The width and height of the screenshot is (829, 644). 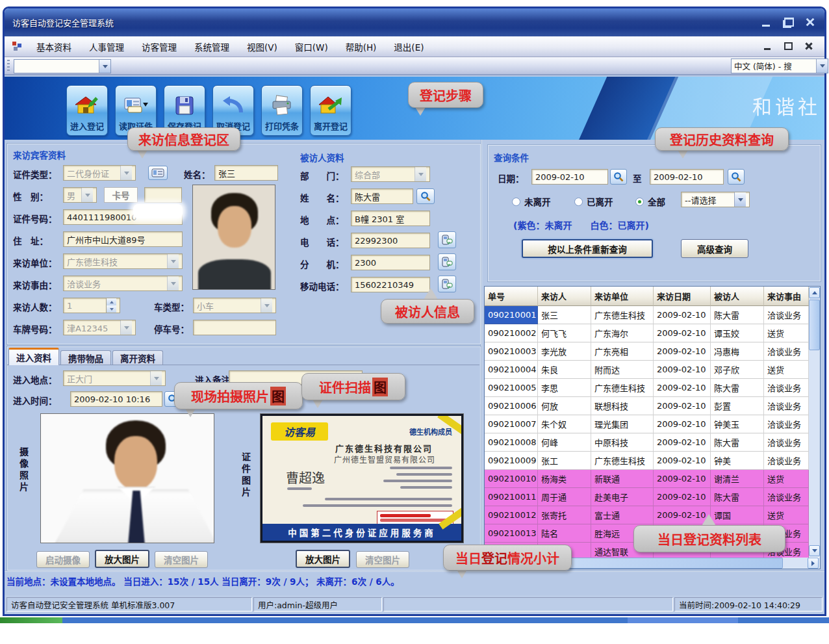 What do you see at coordinates (390, 174) in the screenshot?
I see `dept-select: 综合部` at bounding box center [390, 174].